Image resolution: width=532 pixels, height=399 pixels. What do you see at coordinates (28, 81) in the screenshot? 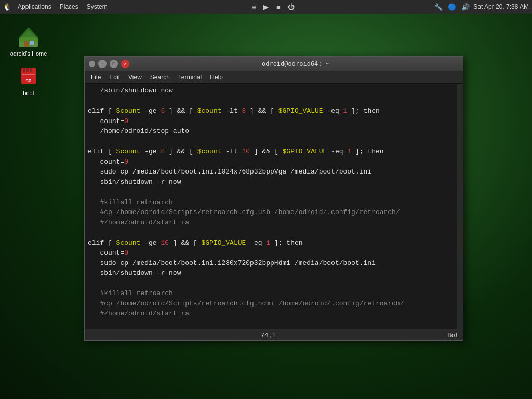
I see `svg-text: SD` at bounding box center [28, 81].